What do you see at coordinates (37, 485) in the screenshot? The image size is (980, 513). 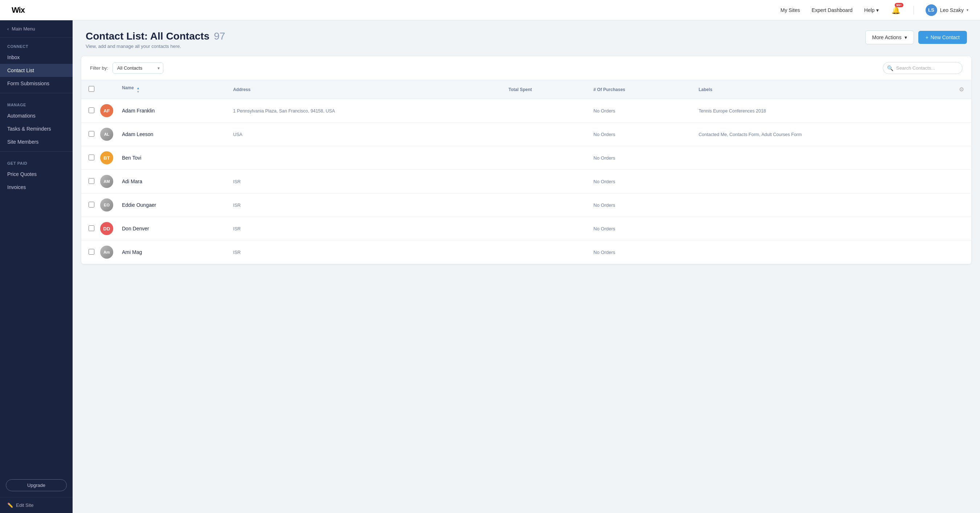 I see `upgrade-button: Upgrade` at bounding box center [37, 485].